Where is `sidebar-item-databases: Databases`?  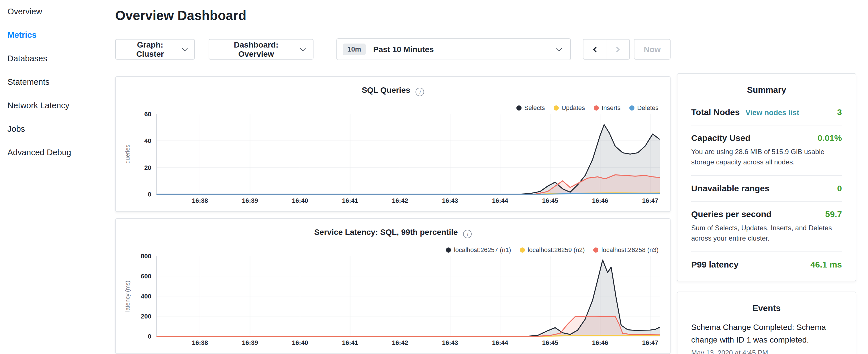 sidebar-item-databases: Databases is located at coordinates (55, 59).